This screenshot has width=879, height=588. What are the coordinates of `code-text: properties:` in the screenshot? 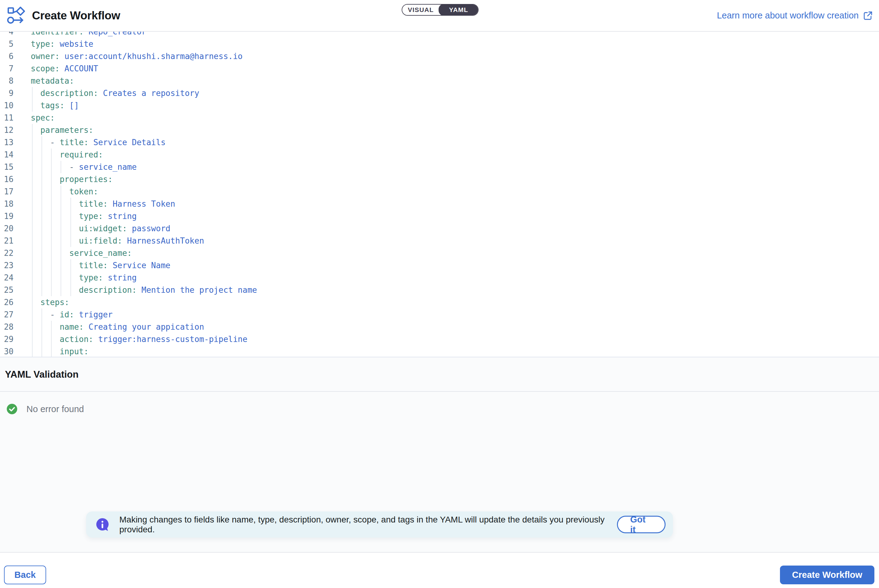 It's located at (72, 179).